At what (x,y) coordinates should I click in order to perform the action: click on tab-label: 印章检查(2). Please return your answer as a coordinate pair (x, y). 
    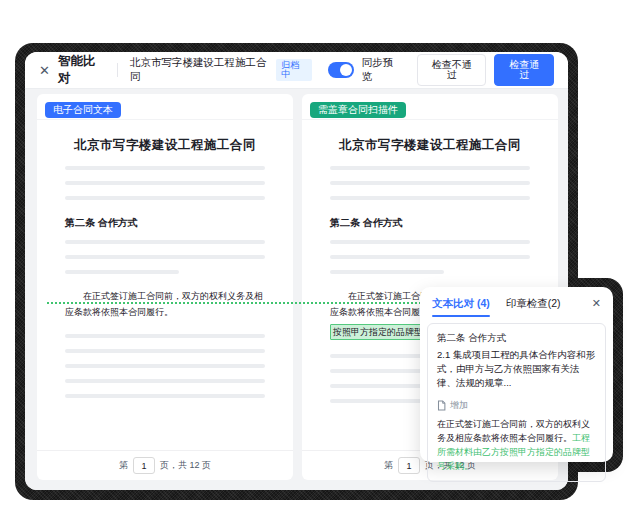
    Looking at the image, I should click on (534, 303).